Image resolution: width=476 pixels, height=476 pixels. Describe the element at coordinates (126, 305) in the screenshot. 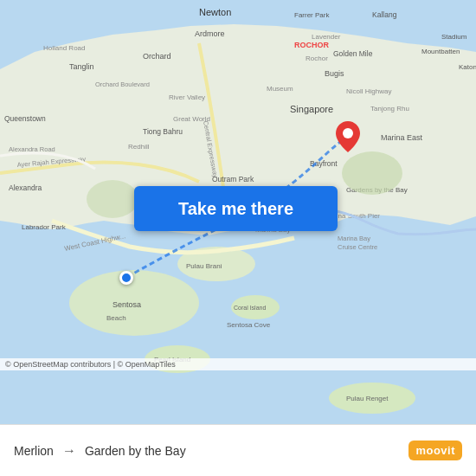

I see `svg-text: Sentosa` at that location.